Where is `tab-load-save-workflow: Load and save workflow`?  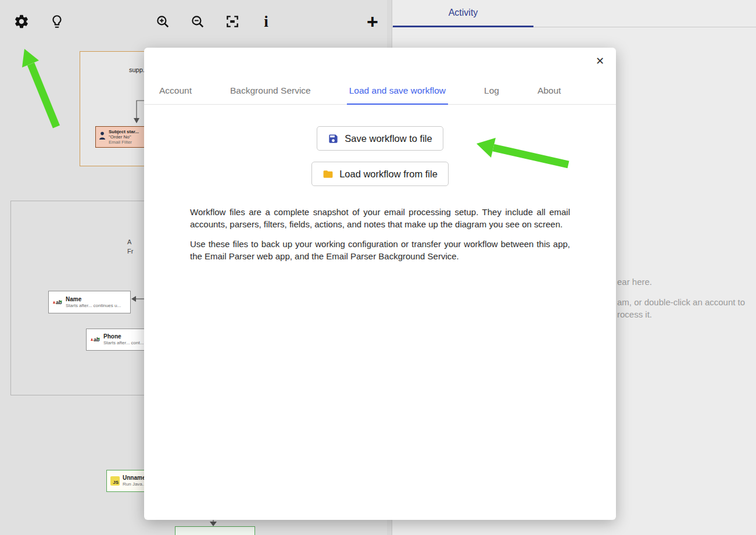
tab-load-save-workflow: Load and save workflow is located at coordinates (397, 95).